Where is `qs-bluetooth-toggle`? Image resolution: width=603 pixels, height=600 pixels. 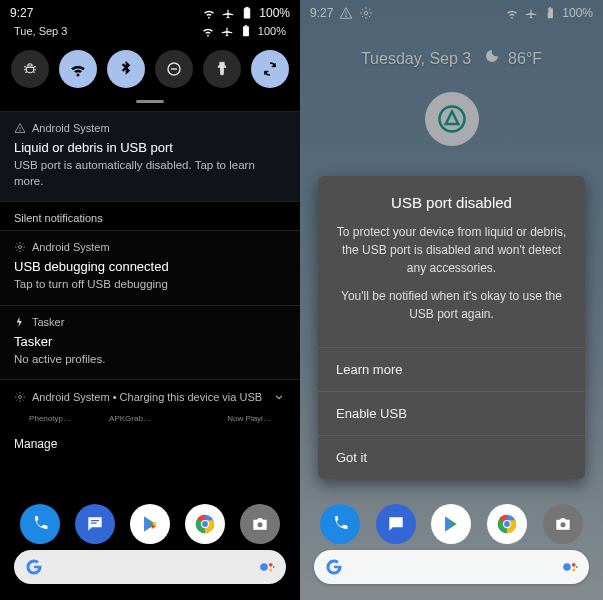 qs-bluetooth-toggle is located at coordinates (126, 69).